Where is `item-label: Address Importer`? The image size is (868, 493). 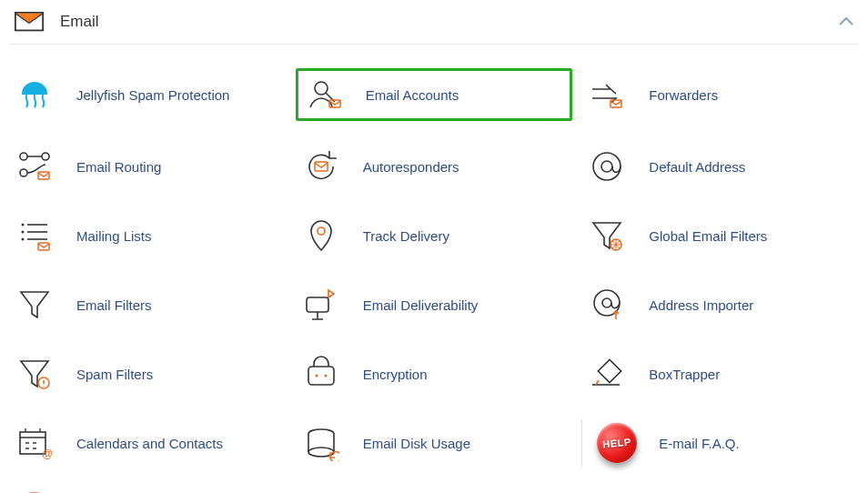
item-label: Address Importer is located at coordinates (701, 306).